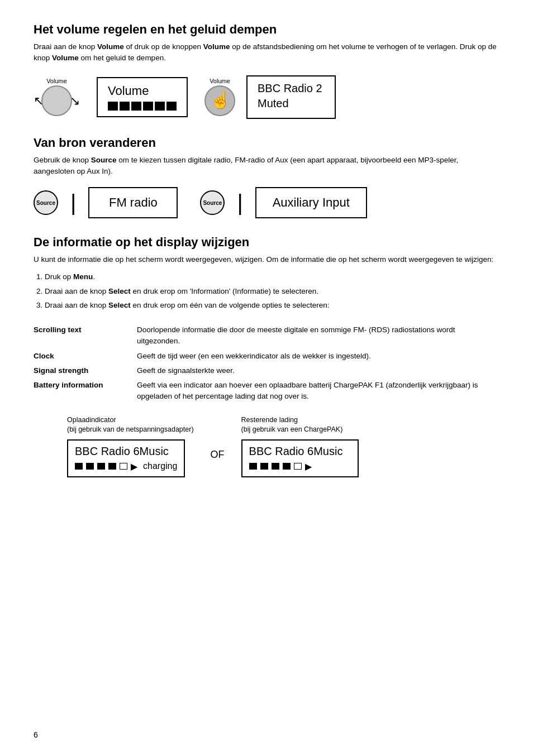 The image size is (533, 756). I want to click on info-options-table: Scrolling text Doorlopende informatie di…, so click(266, 363).